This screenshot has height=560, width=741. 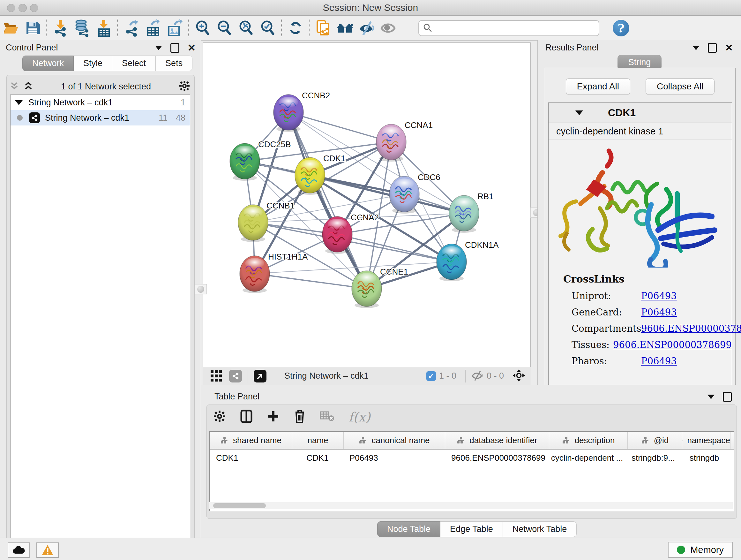 I want to click on show-all-icon, so click(x=389, y=28).